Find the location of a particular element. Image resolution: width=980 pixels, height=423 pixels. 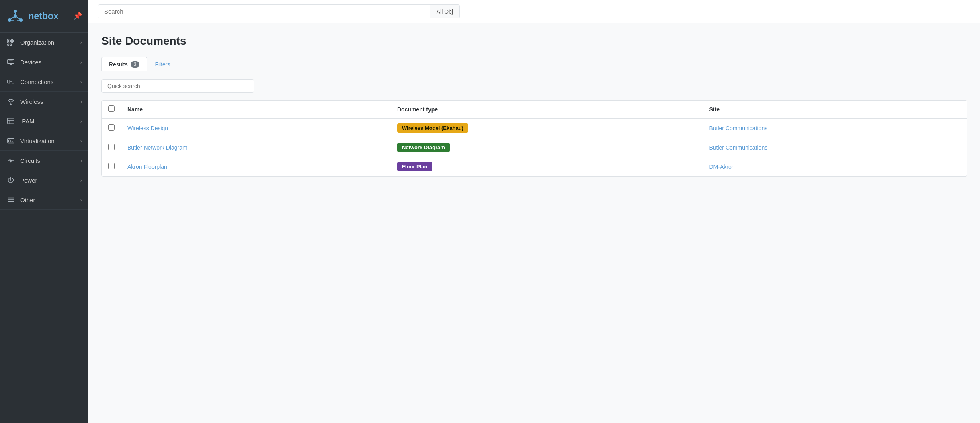

sidebar-item-label-power: Power is located at coordinates (48, 180).